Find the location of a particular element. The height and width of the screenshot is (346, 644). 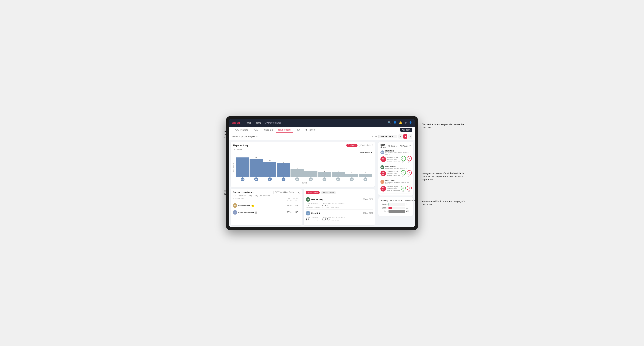

practice-sub-labels: GTT APP ARG PUTT is located at coordinates (334, 207).